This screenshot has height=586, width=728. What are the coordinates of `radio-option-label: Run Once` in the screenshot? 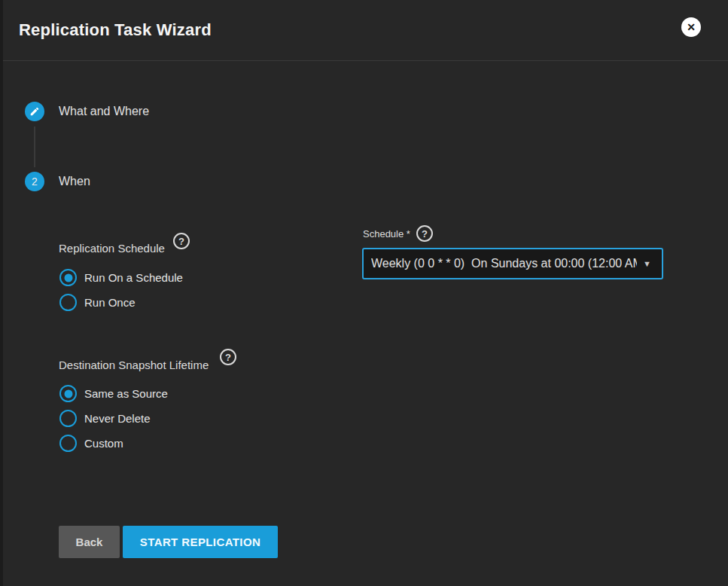 It's located at (110, 303).